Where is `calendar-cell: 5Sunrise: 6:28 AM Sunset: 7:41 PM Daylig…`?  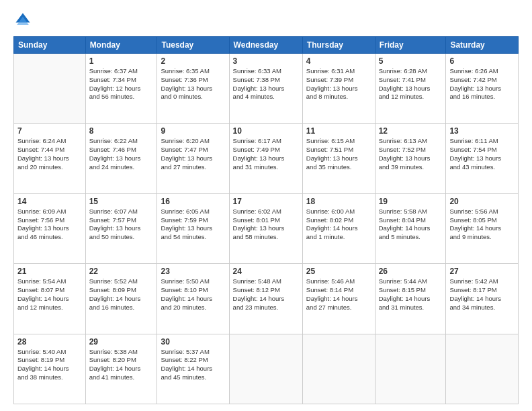 calendar-cell: 5Sunrise: 6:28 AM Sunset: 7:41 PM Daylig… is located at coordinates (410, 89).